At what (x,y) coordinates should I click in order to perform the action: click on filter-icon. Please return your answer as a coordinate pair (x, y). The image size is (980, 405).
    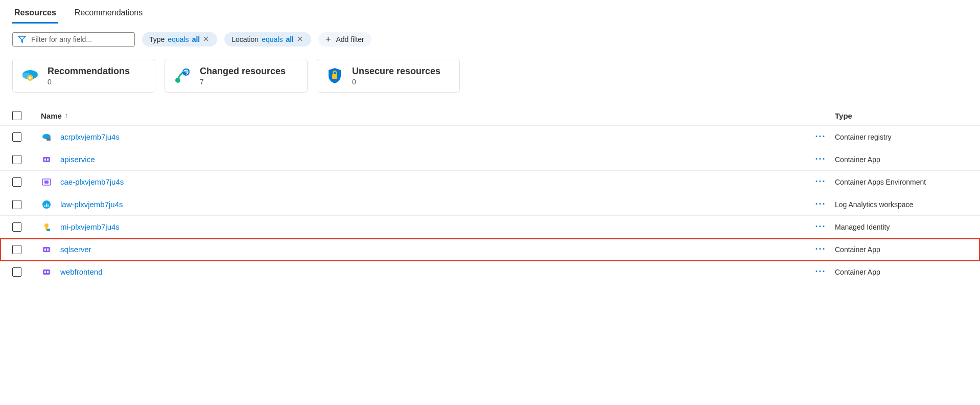
    Looking at the image, I should click on (22, 39).